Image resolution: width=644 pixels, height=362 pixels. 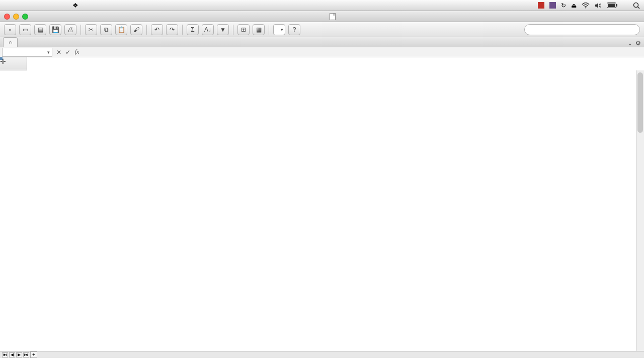 What do you see at coordinates (34, 355) in the screenshot?
I see `add-sheet-button: +` at bounding box center [34, 355].